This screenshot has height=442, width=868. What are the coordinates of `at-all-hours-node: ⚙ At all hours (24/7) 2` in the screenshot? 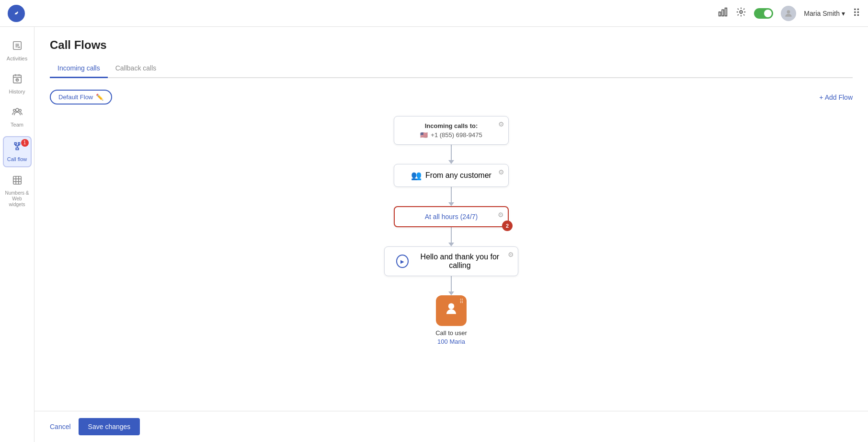 It's located at (451, 217).